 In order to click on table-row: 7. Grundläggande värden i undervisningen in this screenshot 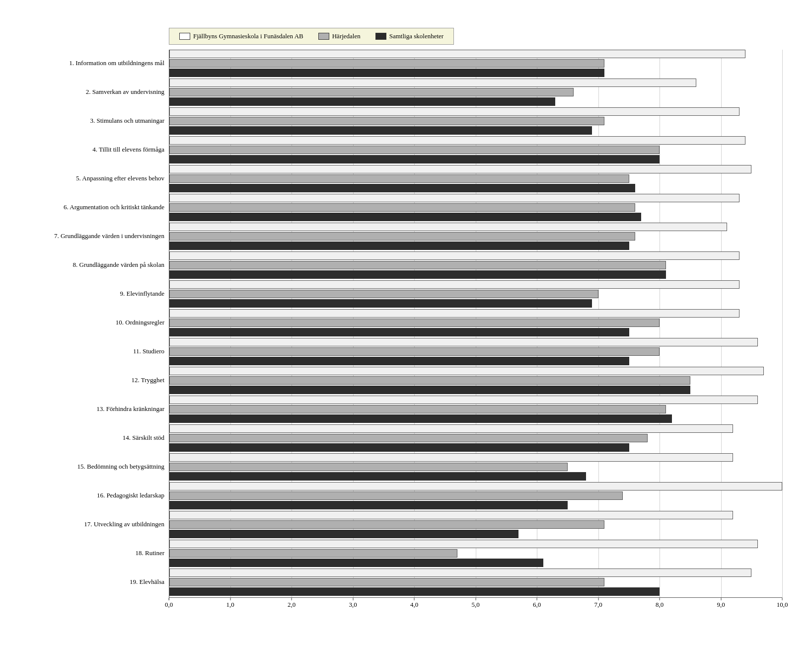, I will do `click(406, 237)`.